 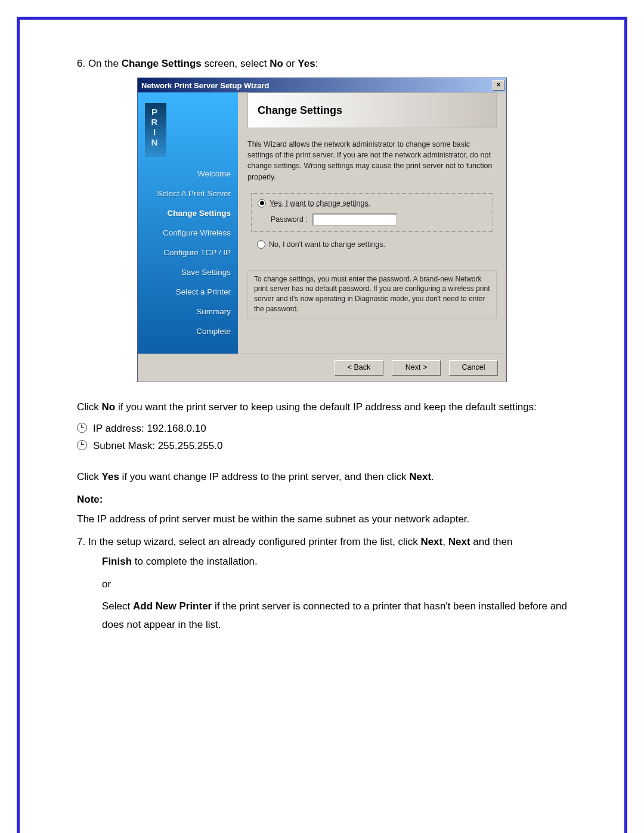 What do you see at coordinates (322, 63) in the screenshot?
I see `step6-intro: 6. On the Change Settings screen, select…` at bounding box center [322, 63].